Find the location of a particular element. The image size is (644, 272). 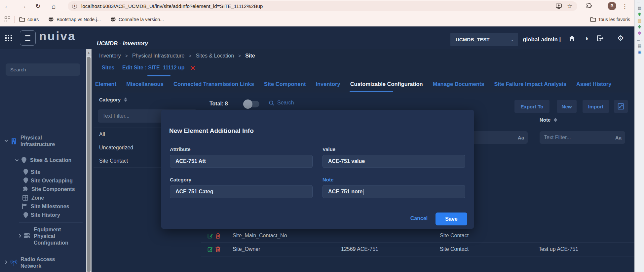

browser-toolbar: ← → ↻ ⌂ i localhost:6083/ACE_UCMDB_UI/in… is located at coordinates (322, 6).